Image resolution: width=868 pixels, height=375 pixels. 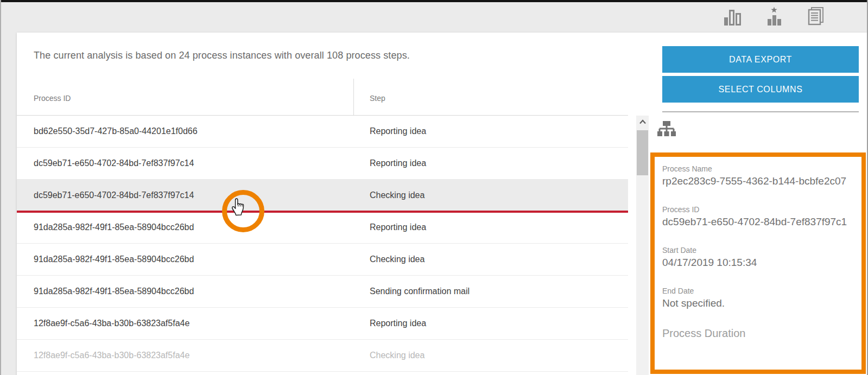 What do you see at coordinates (816, 17) in the screenshot?
I see `report-pages-icon` at bounding box center [816, 17].